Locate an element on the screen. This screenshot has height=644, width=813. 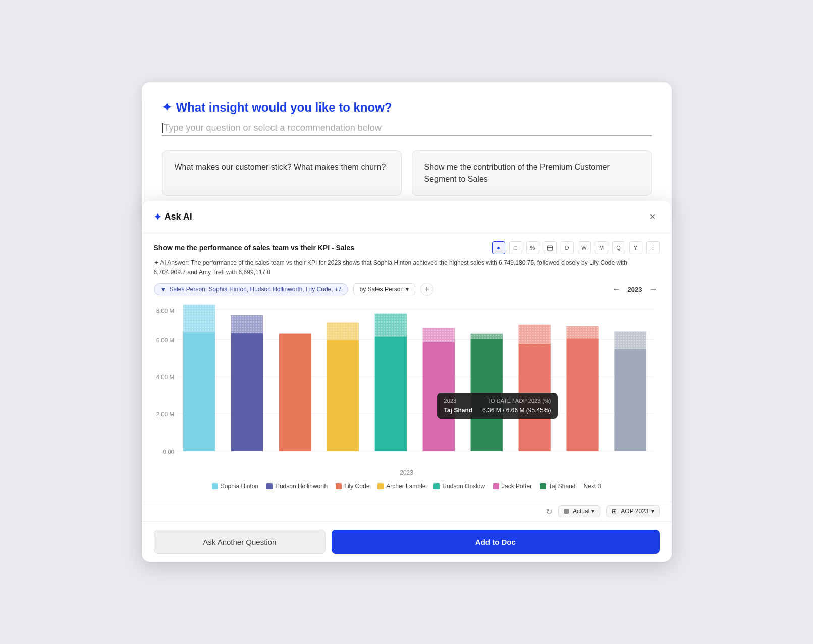
bar-hudson-h-actual is located at coordinates (246, 392).